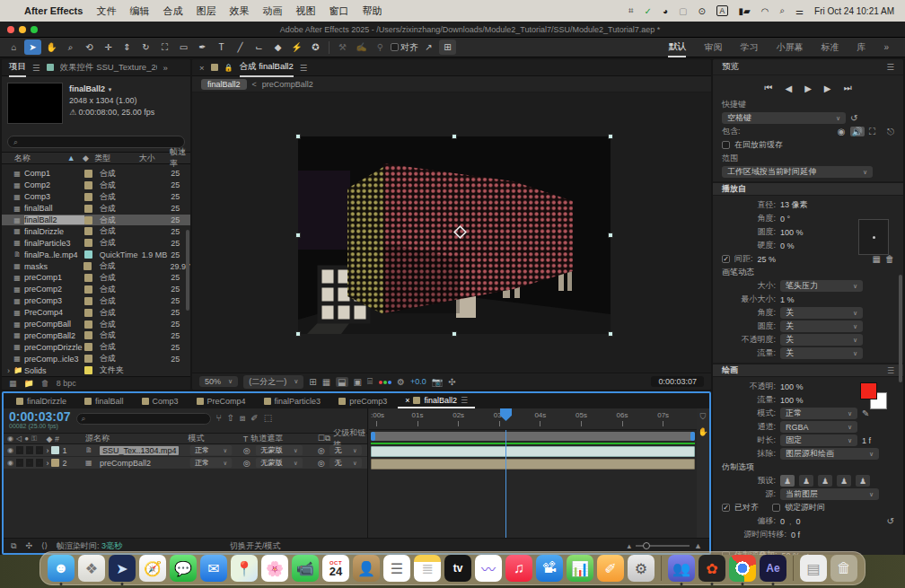 The width and height of the screenshot is (905, 588). Describe the element at coordinates (366, 568) in the screenshot. I see `dock-contacts-icon: 👤` at that location.